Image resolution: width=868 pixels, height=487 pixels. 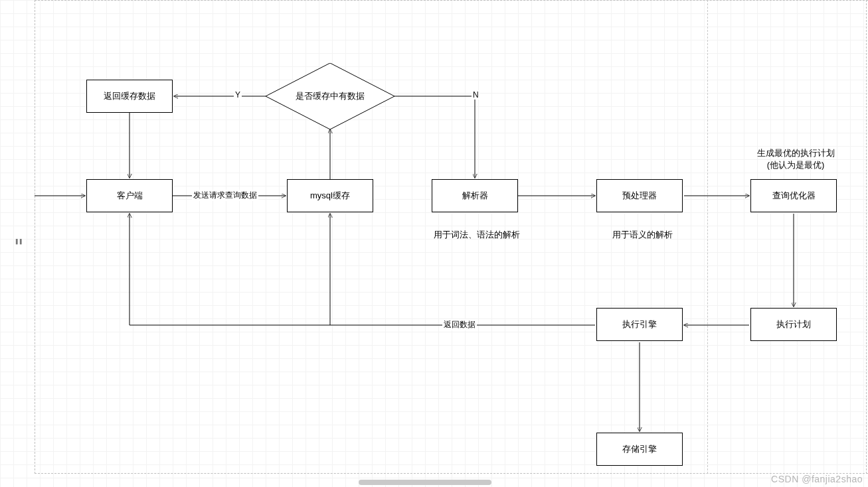 I want to click on node-cache-decision: 是否缓存中有数据, so click(x=330, y=96).